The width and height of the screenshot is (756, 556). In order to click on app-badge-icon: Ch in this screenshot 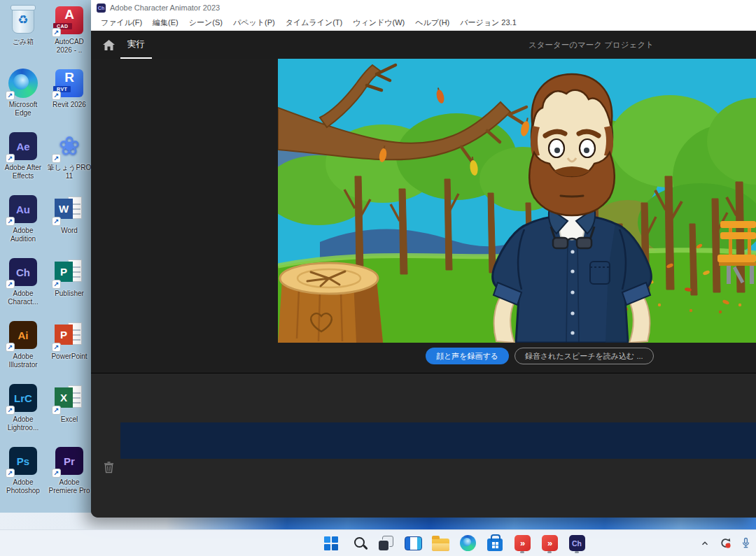, I will do `click(101, 8)`.